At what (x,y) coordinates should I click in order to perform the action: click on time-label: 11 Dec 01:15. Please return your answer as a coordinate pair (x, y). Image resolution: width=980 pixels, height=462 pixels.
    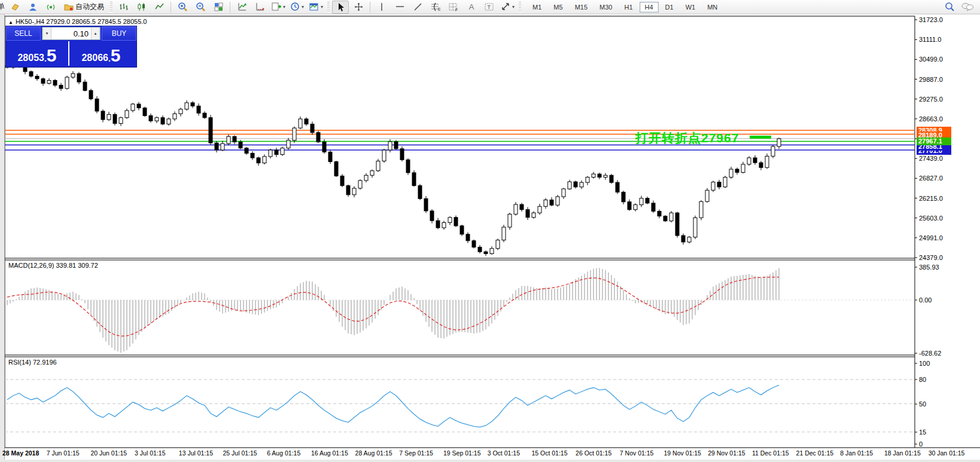
    Looking at the image, I should click on (771, 453).